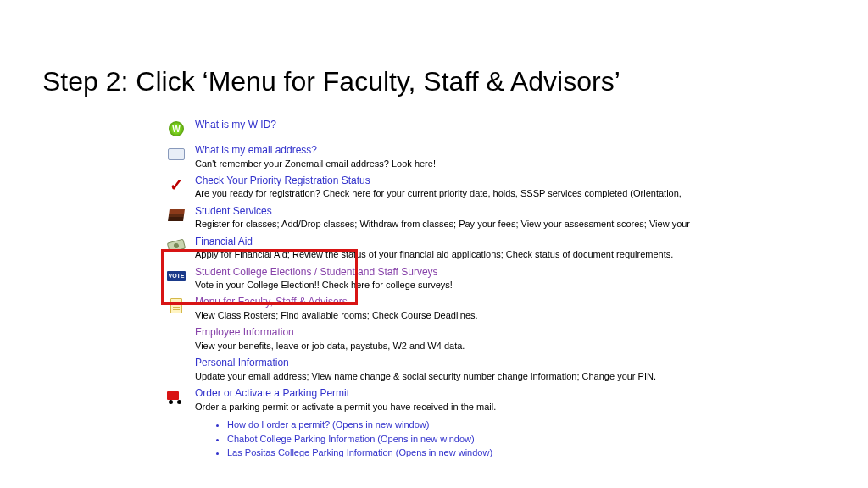  What do you see at coordinates (488, 218) in the screenshot?
I see `menu-item: Student ServicesRegister for classes; Ad…` at bounding box center [488, 218].